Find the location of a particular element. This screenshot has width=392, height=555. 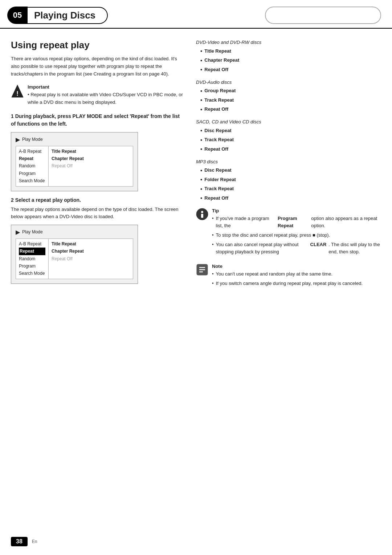

pm-right-title-2: Title Repeat is located at coordinates (91, 244).